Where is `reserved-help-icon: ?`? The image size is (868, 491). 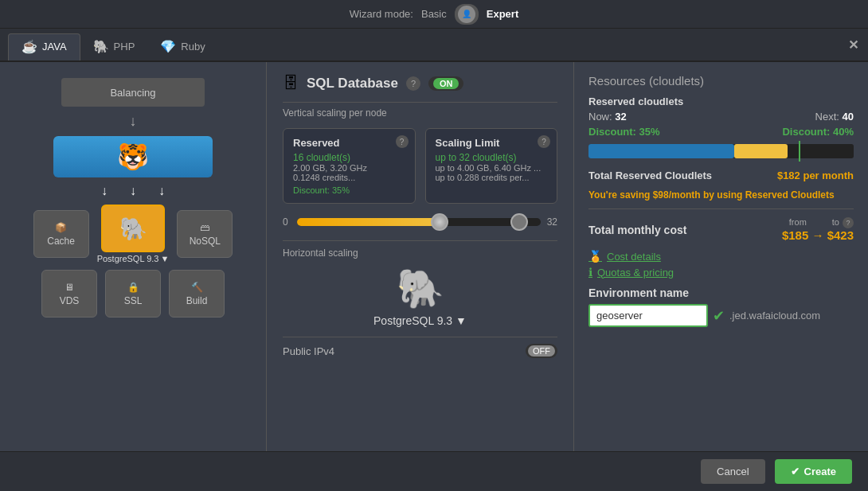
reserved-help-icon: ? is located at coordinates (402, 142).